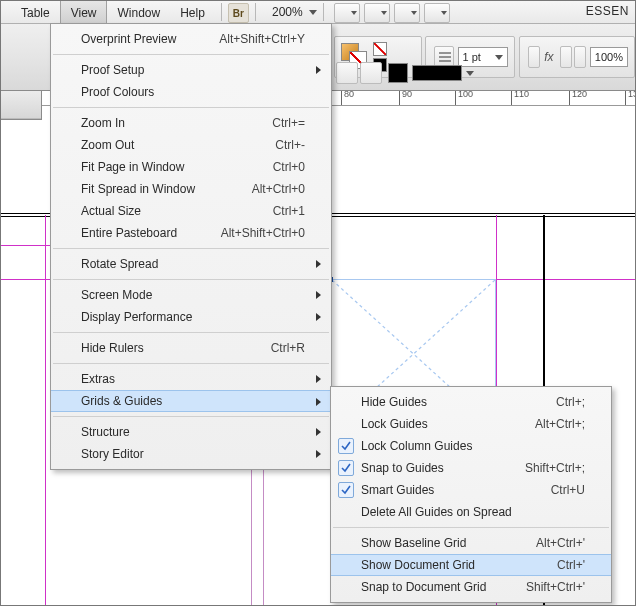  Describe the element at coordinates (471, 543) in the screenshot. I see `grids-guides-item-show-baseline-grid: Show Baseline GridAlt+Ctrl+'` at that location.